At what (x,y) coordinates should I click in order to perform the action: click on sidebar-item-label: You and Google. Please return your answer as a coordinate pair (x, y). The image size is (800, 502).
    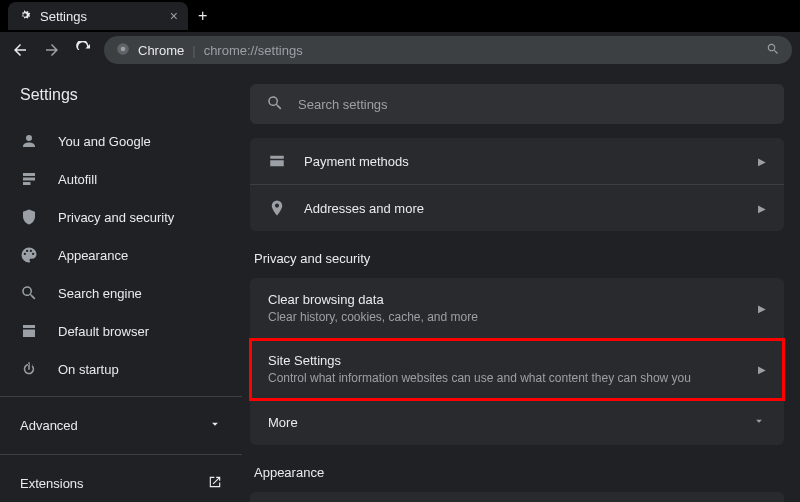
    Looking at the image, I should click on (104, 142).